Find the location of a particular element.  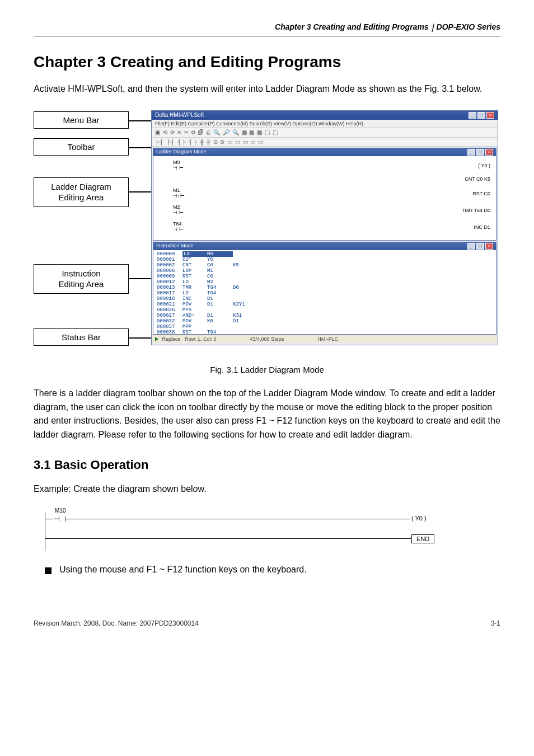

ladder-coil: ( Y0 ) is located at coordinates (484, 166).